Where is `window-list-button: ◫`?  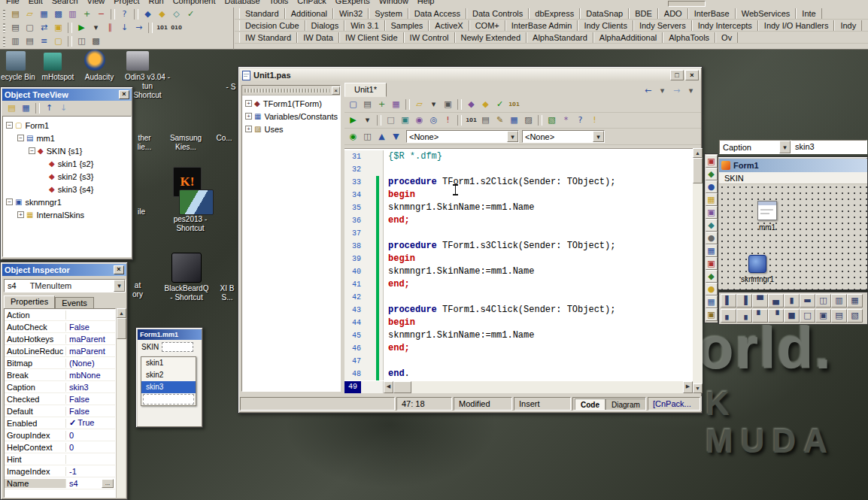
window-list-button: ◫ is located at coordinates (367, 137).